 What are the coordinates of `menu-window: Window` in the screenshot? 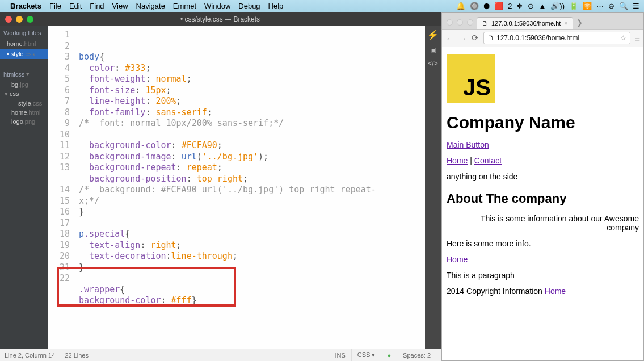 It's located at (217, 6).